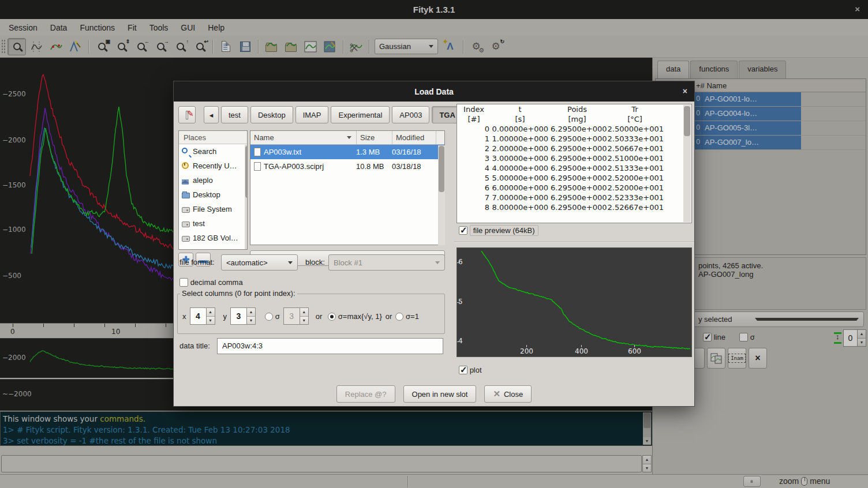 The width and height of the screenshot is (868, 488). I want to click on path-button-desktop: Desktop, so click(272, 115).